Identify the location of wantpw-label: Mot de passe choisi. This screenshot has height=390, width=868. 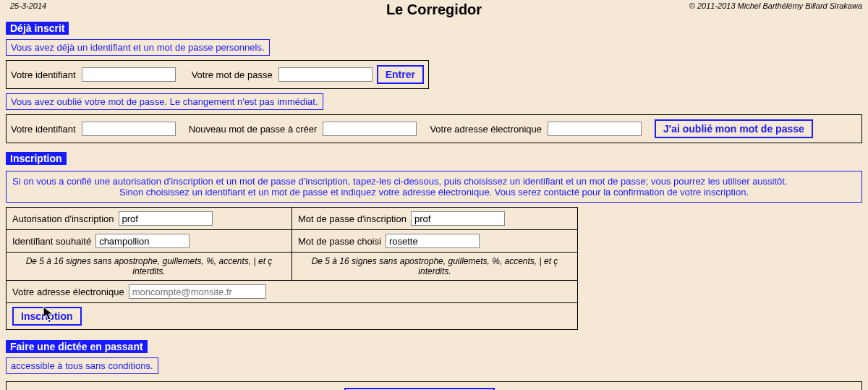
(340, 242).